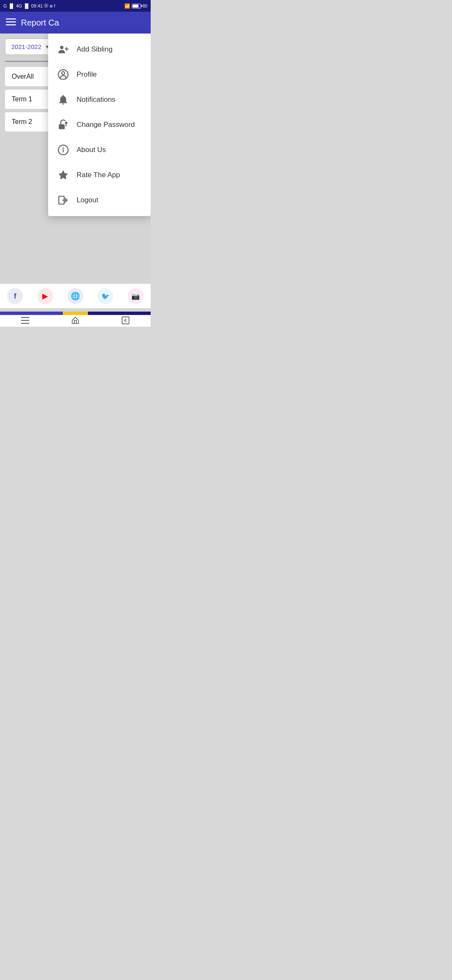  What do you see at coordinates (15, 296) in the screenshot?
I see `facebook-social-button: f` at bounding box center [15, 296].